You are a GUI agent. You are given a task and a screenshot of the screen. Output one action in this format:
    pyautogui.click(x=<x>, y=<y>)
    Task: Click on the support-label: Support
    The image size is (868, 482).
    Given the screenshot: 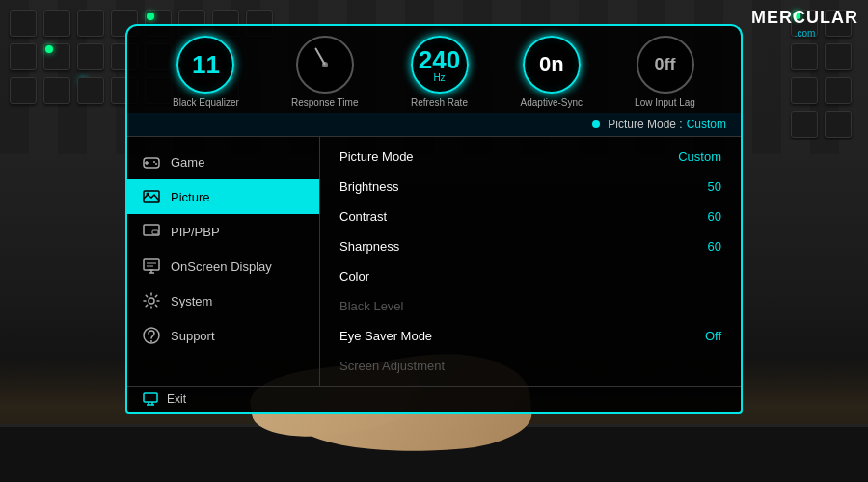 What is the action you would take?
    pyautogui.click(x=193, y=335)
    